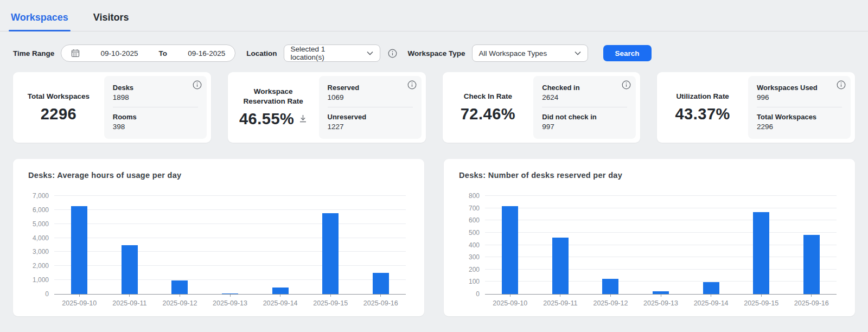 The height and width of the screenshot is (332, 868). Describe the element at coordinates (585, 117) in the screenshot. I see `breakdown-label: Did not check in` at that location.